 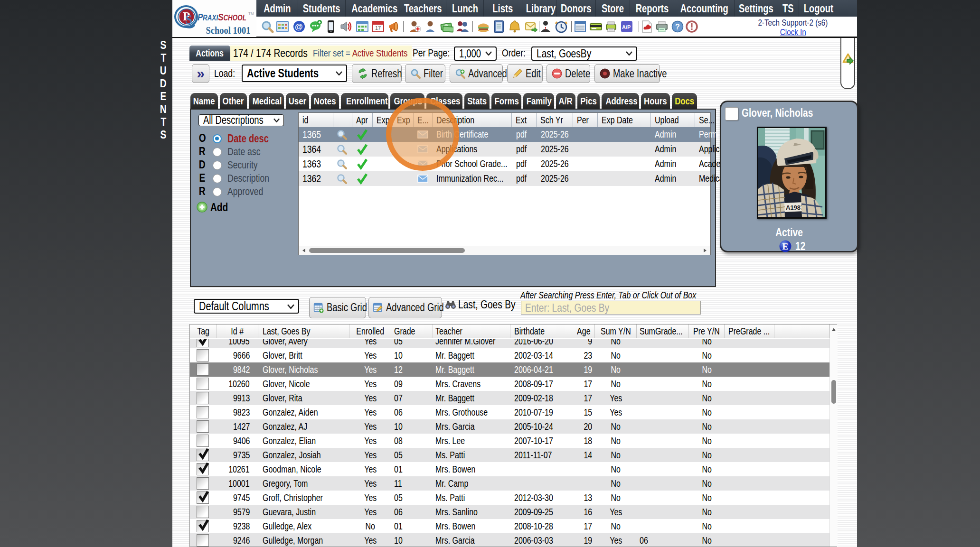 What do you see at coordinates (251, 13) in the screenshot?
I see `svg-text: TM` at bounding box center [251, 13].